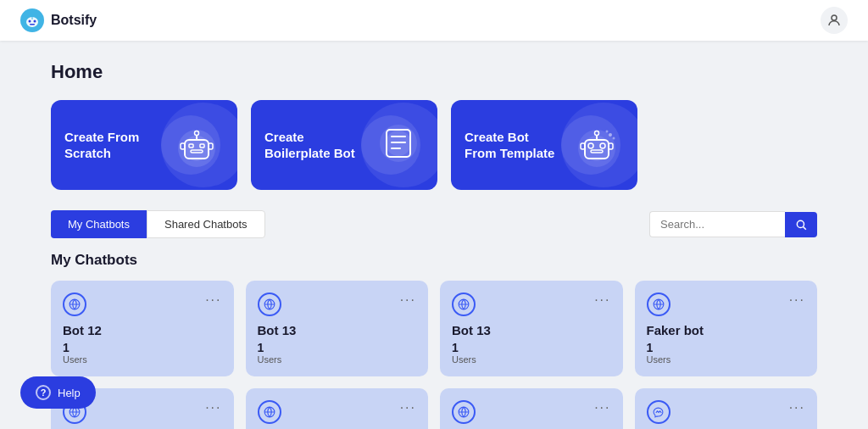 The width and height of the screenshot is (868, 429). I want to click on tabs-search-row: My Chatbots Shared Chatbots, so click(434, 224).